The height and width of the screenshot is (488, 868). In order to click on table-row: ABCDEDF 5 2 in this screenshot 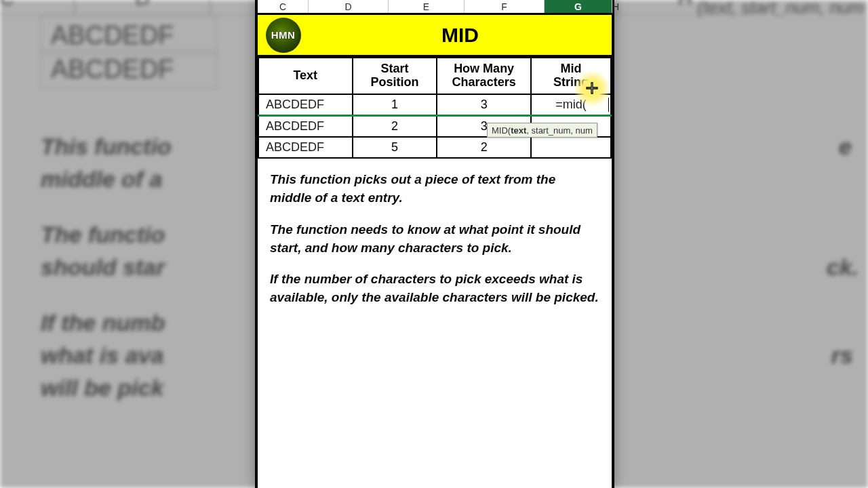, I will do `click(435, 148)`.